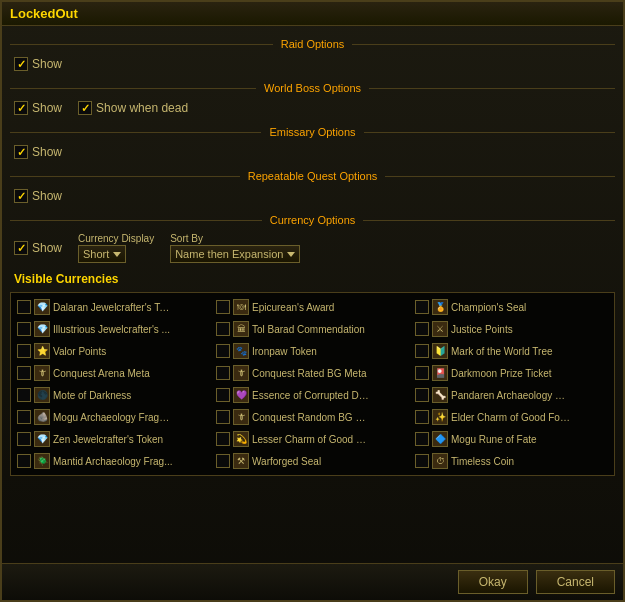 This screenshot has height=602, width=625. I want to click on currency-name: Mogu Archaeology Fragm..., so click(113, 418).